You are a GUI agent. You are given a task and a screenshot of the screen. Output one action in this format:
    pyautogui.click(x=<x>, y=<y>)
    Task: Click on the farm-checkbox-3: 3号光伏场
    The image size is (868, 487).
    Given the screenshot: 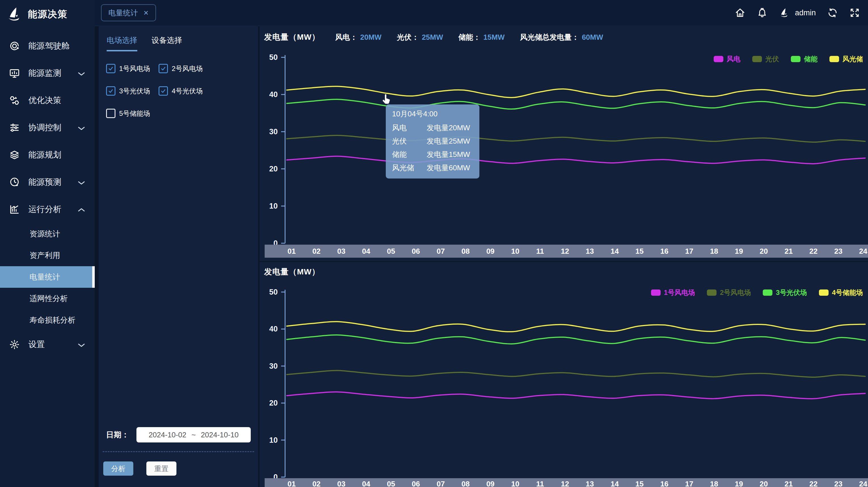 What is the action you would take?
    pyautogui.click(x=128, y=91)
    